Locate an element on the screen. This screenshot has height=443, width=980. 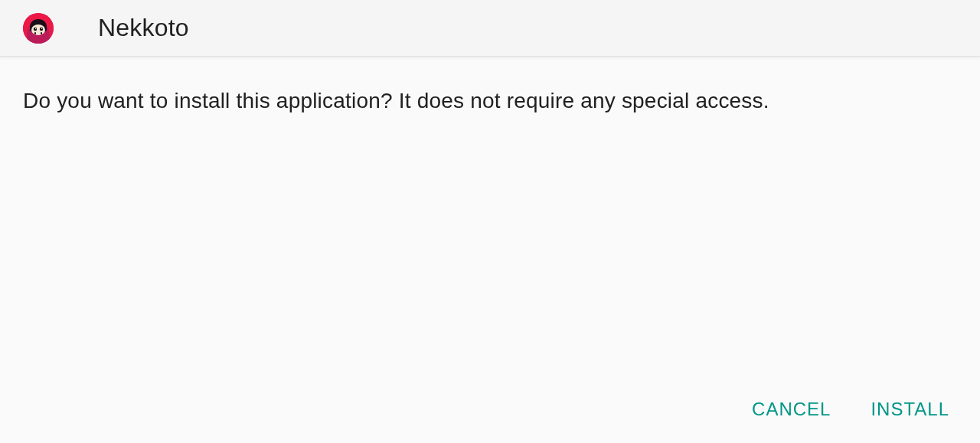
nekkoto-app-icon is located at coordinates (38, 28).